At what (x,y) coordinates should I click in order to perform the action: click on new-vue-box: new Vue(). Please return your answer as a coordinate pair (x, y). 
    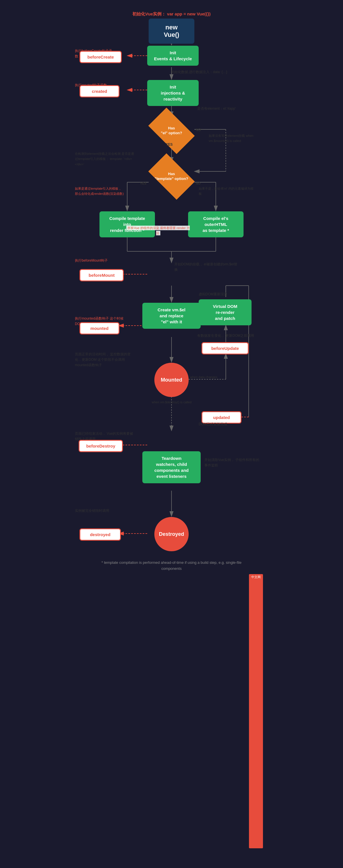
    Looking at the image, I should click on (171, 31).